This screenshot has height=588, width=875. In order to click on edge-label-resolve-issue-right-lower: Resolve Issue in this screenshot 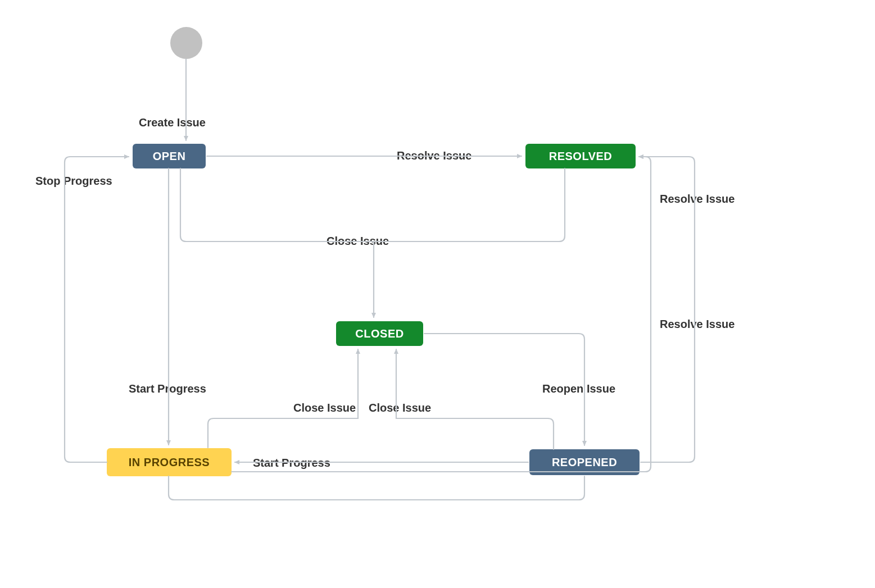, I will do `click(697, 325)`.